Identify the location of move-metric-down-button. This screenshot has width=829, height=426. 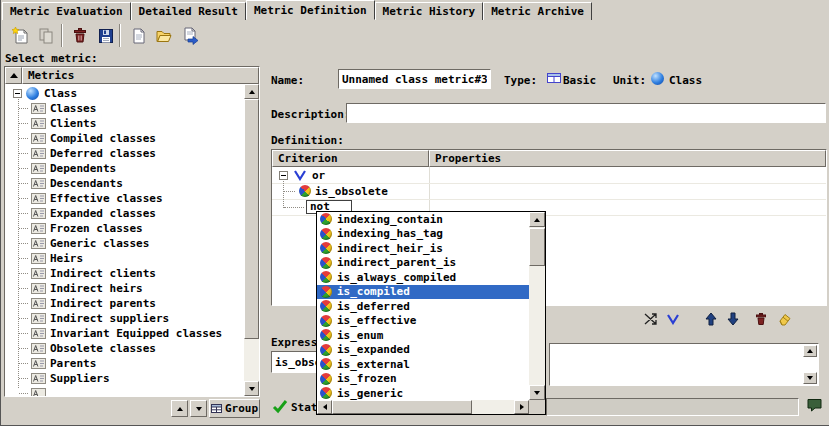
(198, 408).